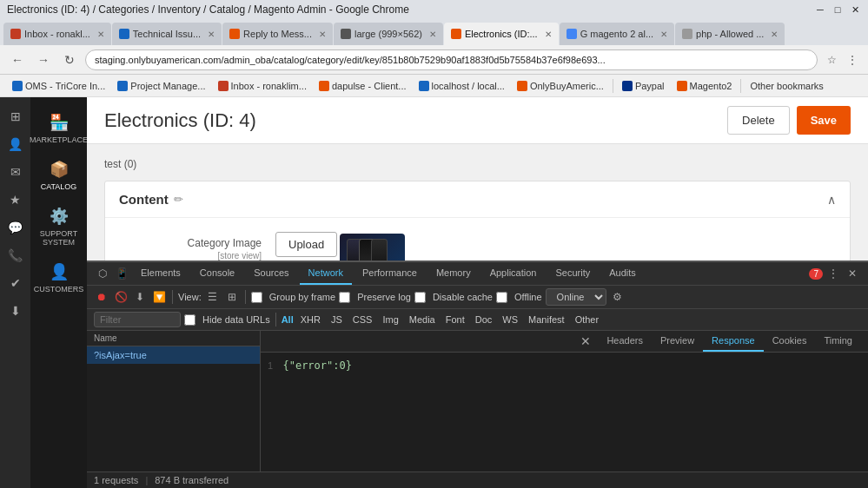 The width and height of the screenshot is (868, 488). I want to click on edit-icon: ✏, so click(179, 200).